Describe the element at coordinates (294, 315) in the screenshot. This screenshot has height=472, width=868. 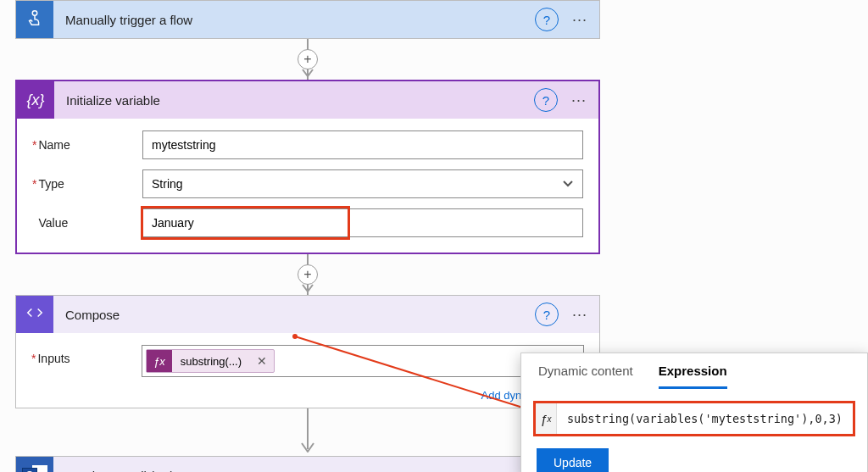
I see `compose-title: Compose` at that location.